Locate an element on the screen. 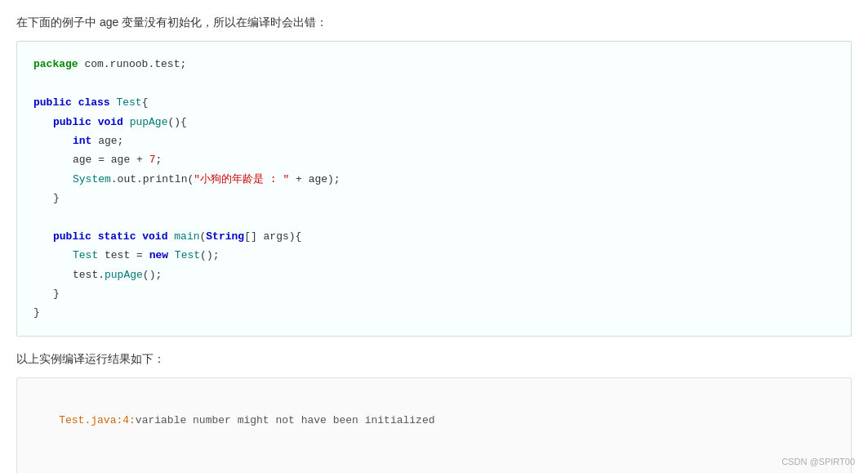  footer-credit: CSDN @SPIRT00 is located at coordinates (818, 462).